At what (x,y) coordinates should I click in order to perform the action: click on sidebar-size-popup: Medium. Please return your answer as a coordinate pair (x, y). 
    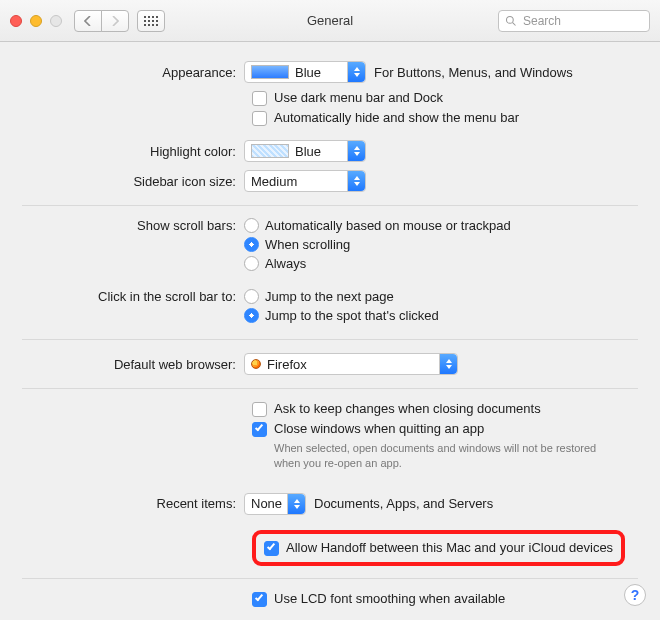
    Looking at the image, I should click on (305, 181).